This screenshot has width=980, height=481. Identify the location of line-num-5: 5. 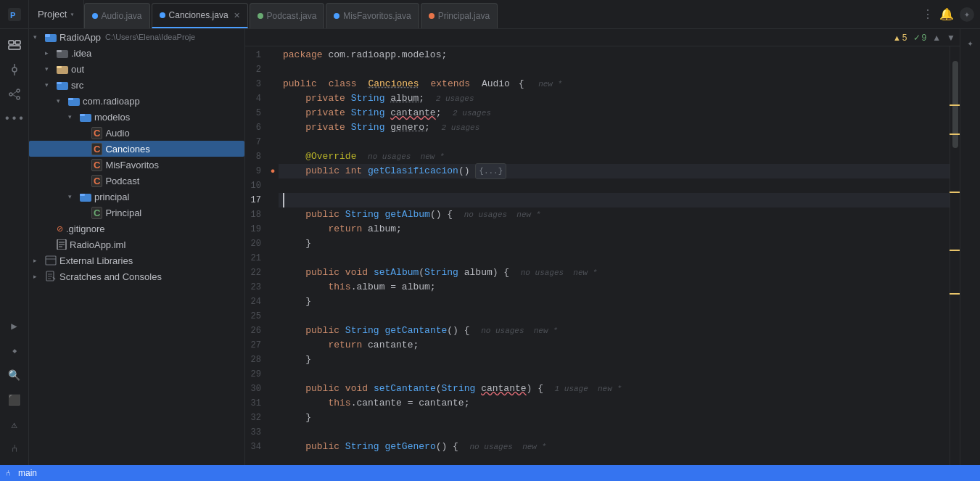
(256, 113).